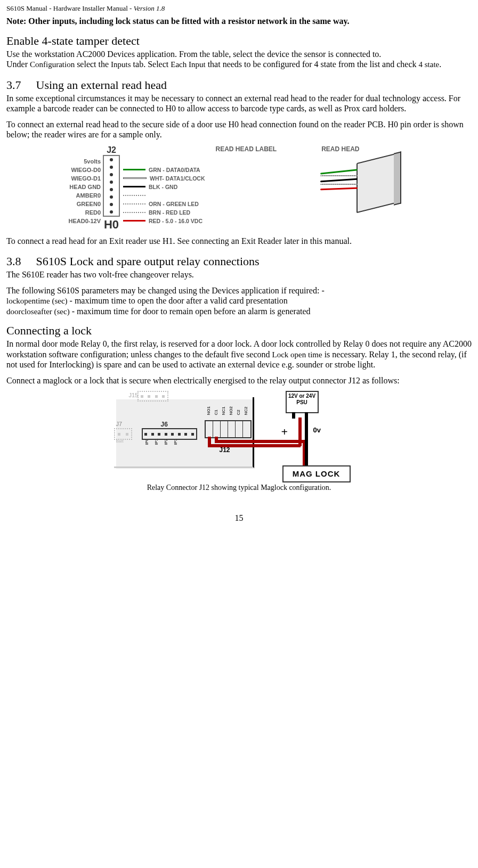 This screenshot has height=868, width=478. What do you see at coordinates (208, 413) in the screenshot?
I see `j12-no1: NO1` at bounding box center [208, 413].